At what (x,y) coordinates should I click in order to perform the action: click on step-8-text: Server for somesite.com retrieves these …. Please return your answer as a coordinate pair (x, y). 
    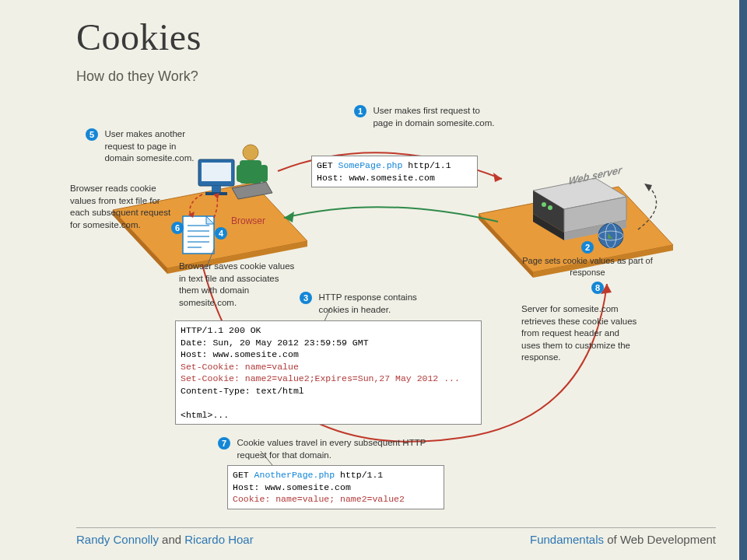
    Looking at the image, I should click on (580, 334).